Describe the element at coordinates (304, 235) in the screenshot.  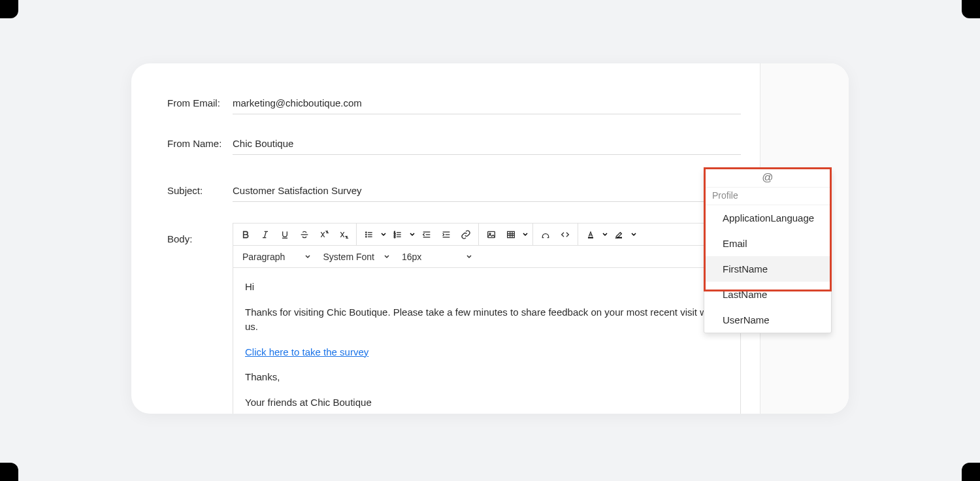
I see `strikethrough-button` at that location.